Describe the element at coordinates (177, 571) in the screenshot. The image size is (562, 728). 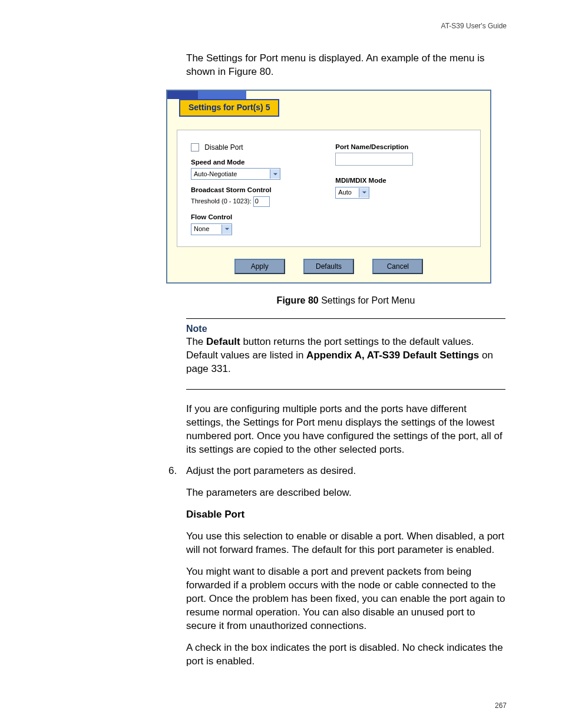
I see `step-number: 6.` at that location.